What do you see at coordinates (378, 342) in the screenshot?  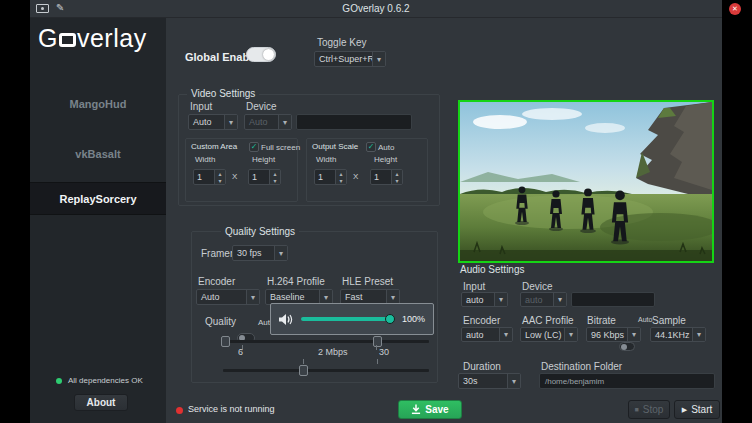 I see `quality-max-handle` at bounding box center [378, 342].